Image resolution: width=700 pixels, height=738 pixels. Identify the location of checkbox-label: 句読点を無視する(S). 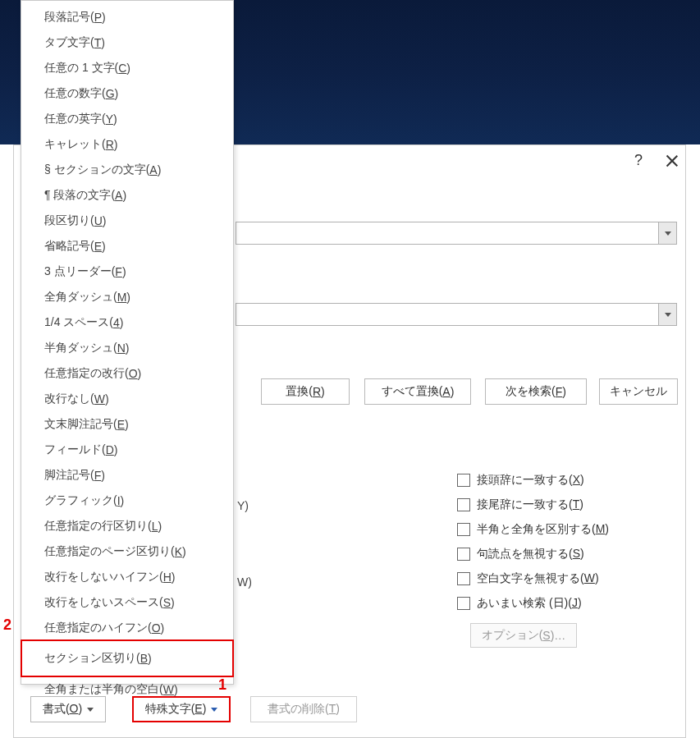
(530, 554).